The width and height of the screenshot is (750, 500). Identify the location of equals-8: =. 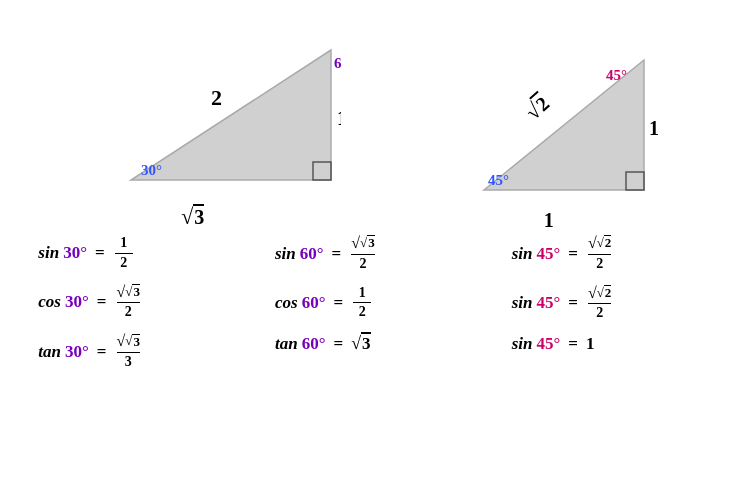
(573, 303).